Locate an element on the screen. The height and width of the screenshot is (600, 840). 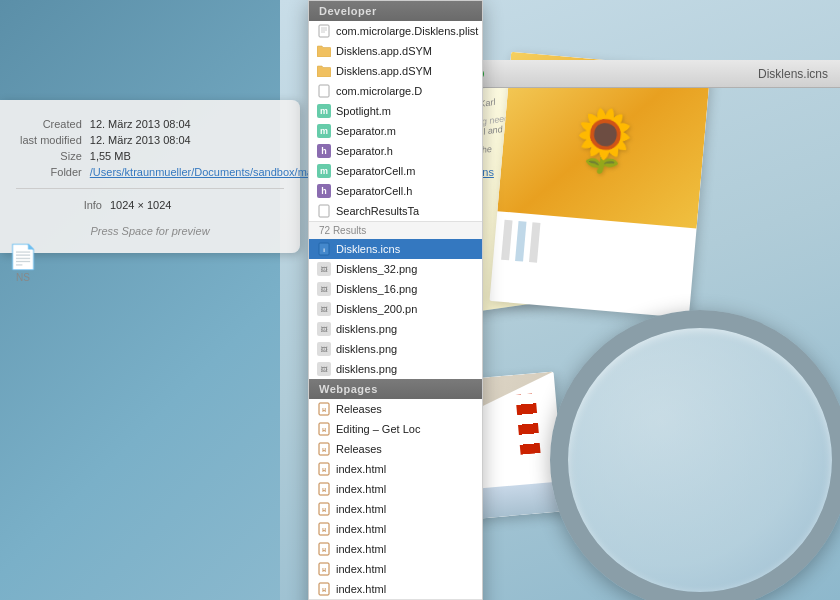
list-item: m Spotlight.m is located at coordinates (396, 111).